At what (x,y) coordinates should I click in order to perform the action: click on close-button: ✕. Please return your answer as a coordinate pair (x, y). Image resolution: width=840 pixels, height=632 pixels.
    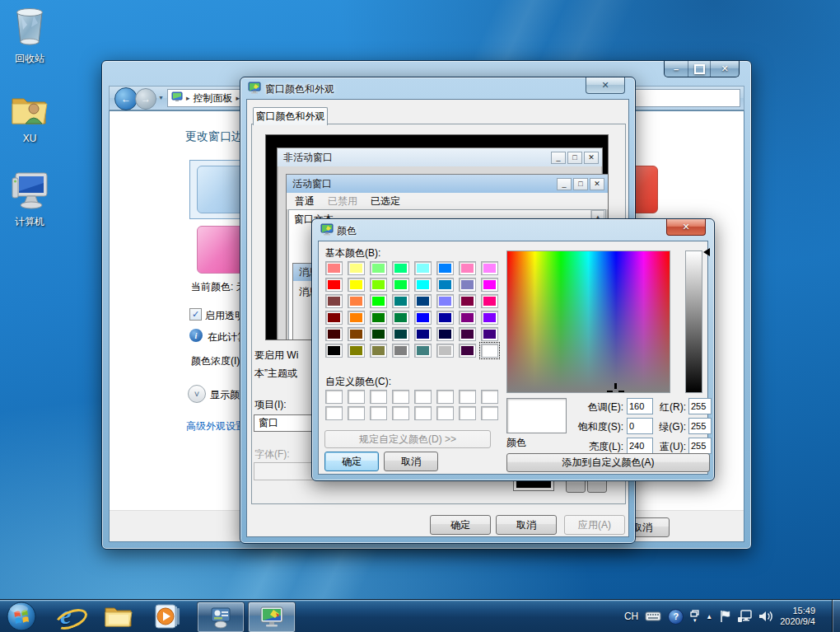
    Looking at the image, I should click on (725, 69).